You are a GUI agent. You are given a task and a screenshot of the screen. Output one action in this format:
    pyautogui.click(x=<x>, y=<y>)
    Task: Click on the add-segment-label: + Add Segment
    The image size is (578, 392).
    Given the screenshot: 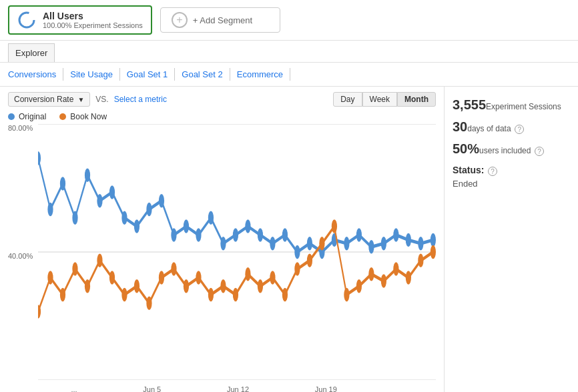 What is the action you would take?
    pyautogui.click(x=223, y=20)
    